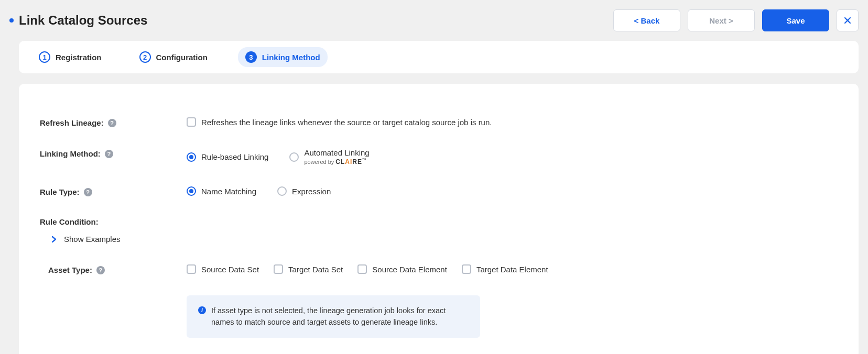 This screenshot has height=354, width=868. Describe the element at coordinates (113, 153) in the screenshot. I see `field-label: Linking Method: ?` at that location.